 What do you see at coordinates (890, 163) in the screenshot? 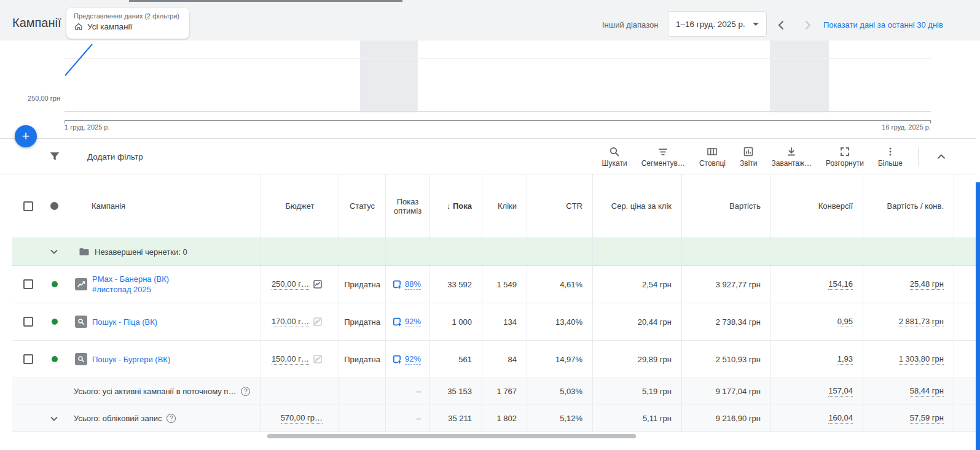
I see `more-label: Більше` at bounding box center [890, 163].